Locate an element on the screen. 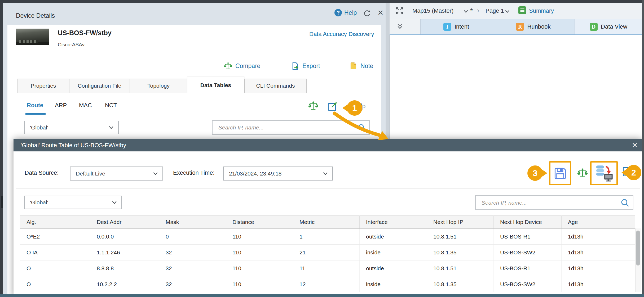  table-cell: O IA is located at coordinates (55, 253).